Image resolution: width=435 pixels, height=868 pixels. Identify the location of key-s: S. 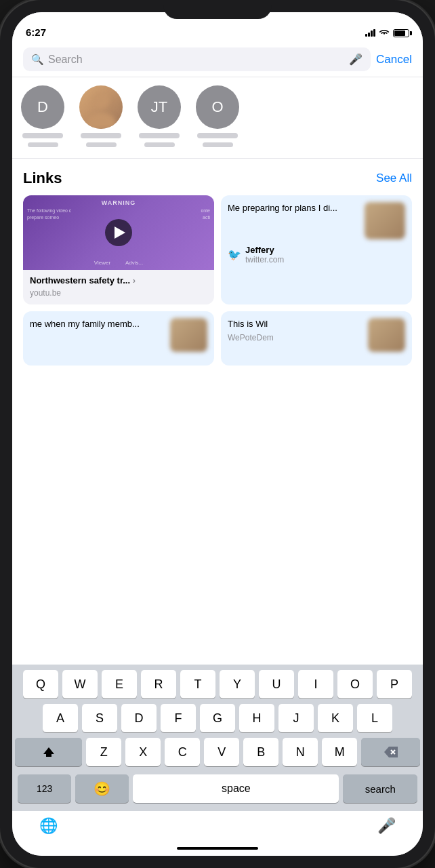
(100, 718).